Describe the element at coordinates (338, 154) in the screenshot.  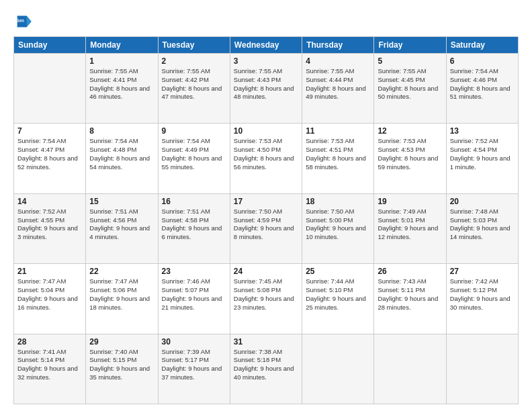
I see `day-info: Sunrise: 7:53 AM Sunset: 4:51 PM Dayligh…` at that location.